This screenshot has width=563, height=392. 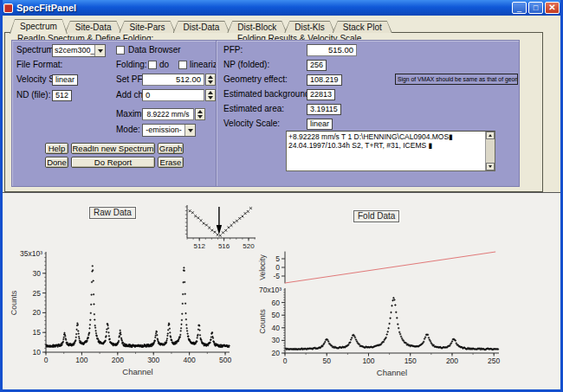 What do you see at coordinates (490, 135) in the screenshot?
I see `scroll-up-icon` at bounding box center [490, 135].